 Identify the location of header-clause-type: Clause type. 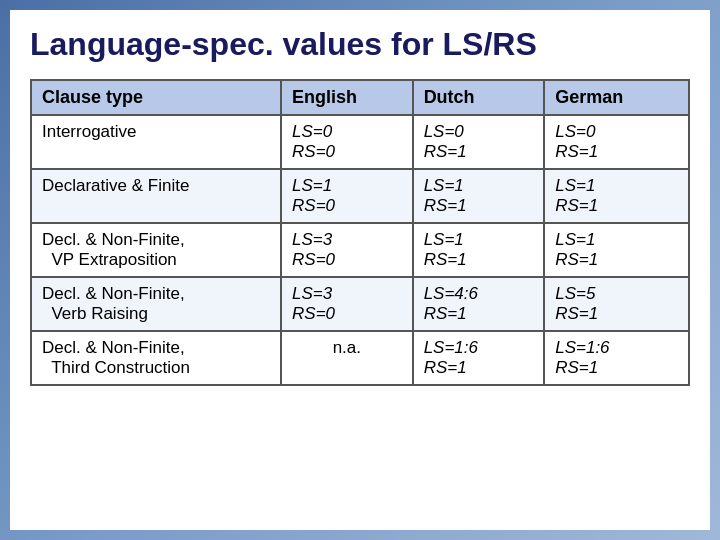
(156, 98).